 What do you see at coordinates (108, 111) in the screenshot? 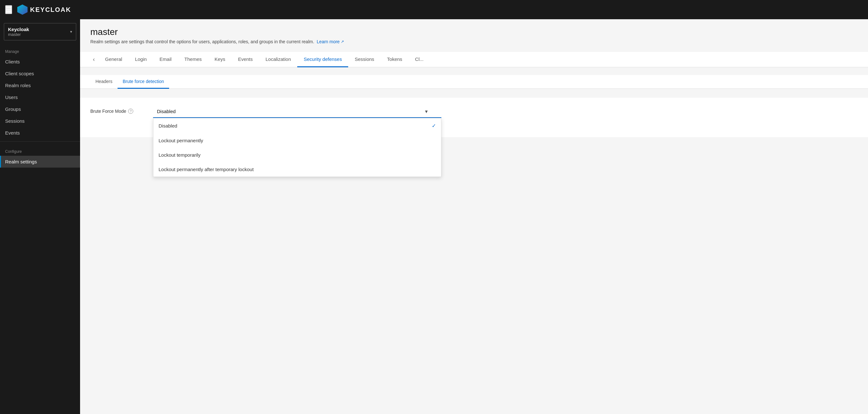
I see `mode-label-text: Brute Force Mode` at bounding box center [108, 111].